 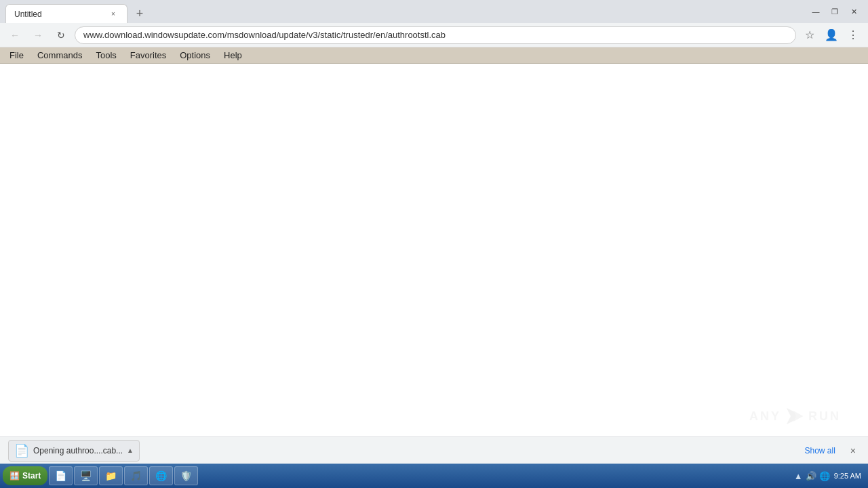 What do you see at coordinates (825, 476) in the screenshot?
I see `systray-network-icon: 🌐` at bounding box center [825, 476].